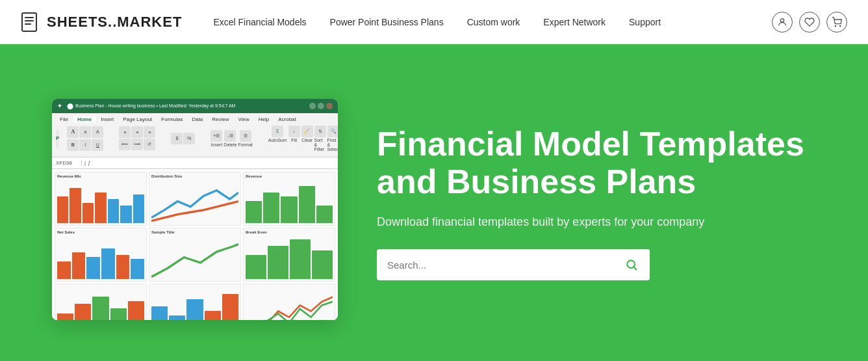 This screenshot has width=868, height=361. Describe the element at coordinates (195, 106) in the screenshot. I see `excel-titlebar: ✦ ⬤ Business Plan - House writing busine…` at that location.